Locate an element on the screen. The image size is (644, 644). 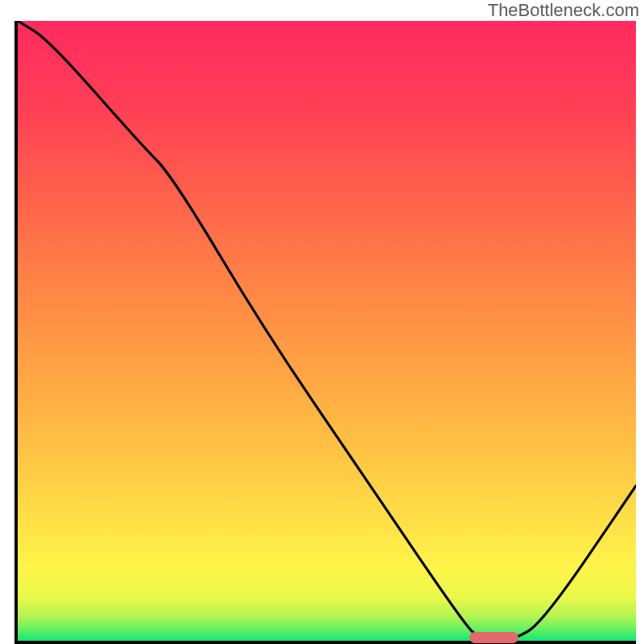
optimal-marker is located at coordinates (494, 638).